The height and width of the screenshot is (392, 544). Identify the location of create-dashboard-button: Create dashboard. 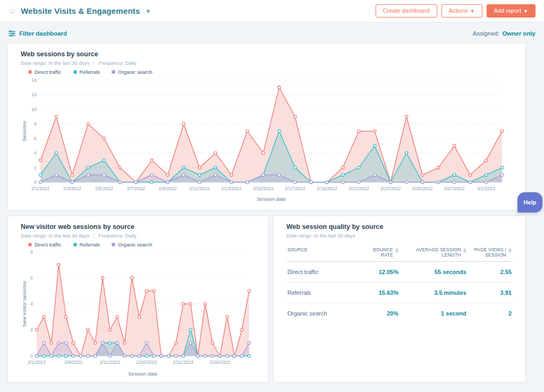
(406, 11).